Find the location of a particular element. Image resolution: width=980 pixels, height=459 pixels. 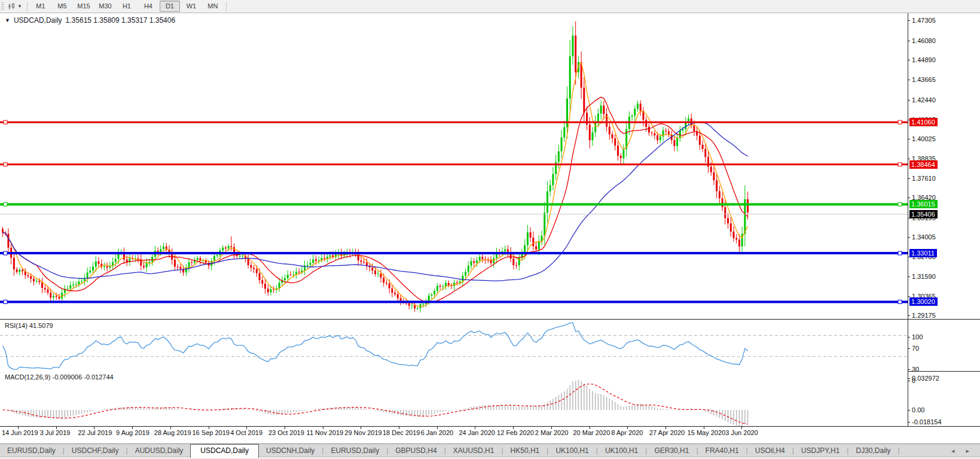

chart-tab-ger30-11: GER30,H1 is located at coordinates (671, 451).